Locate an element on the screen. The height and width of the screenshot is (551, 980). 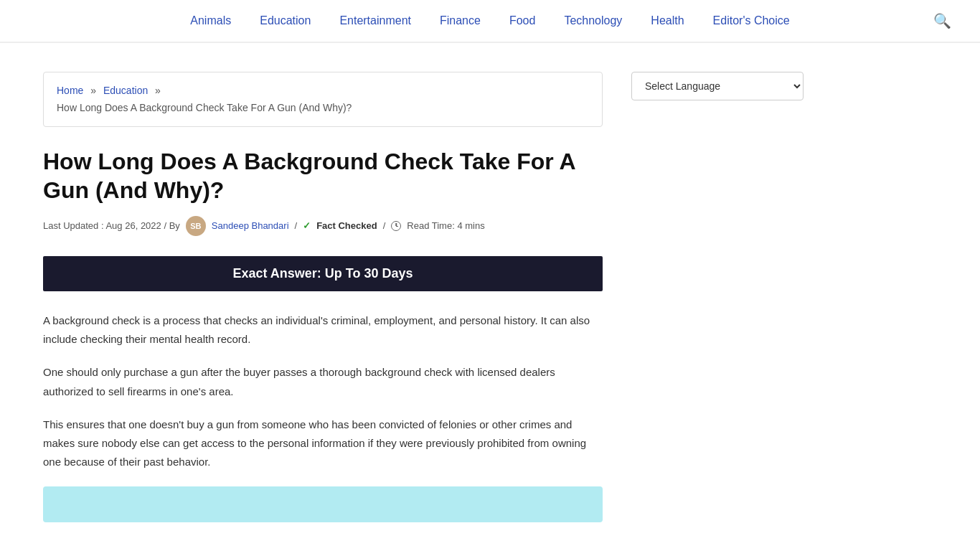
teal-content-banner is located at coordinates (323, 504).